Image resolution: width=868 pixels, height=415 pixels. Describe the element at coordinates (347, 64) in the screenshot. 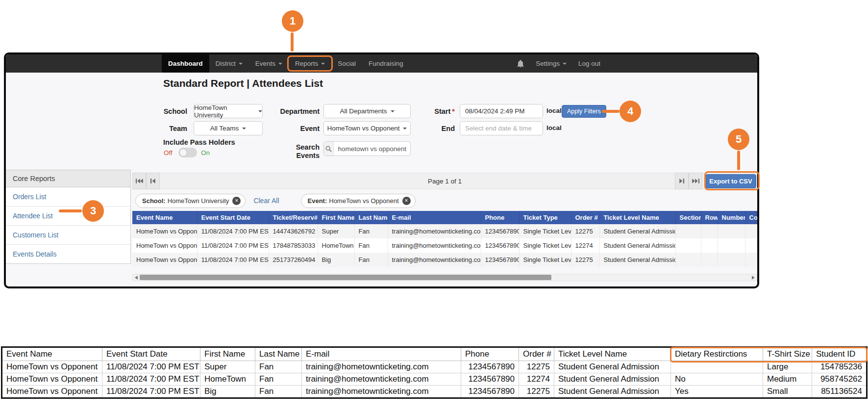

I see `nav-social: Social` at that location.